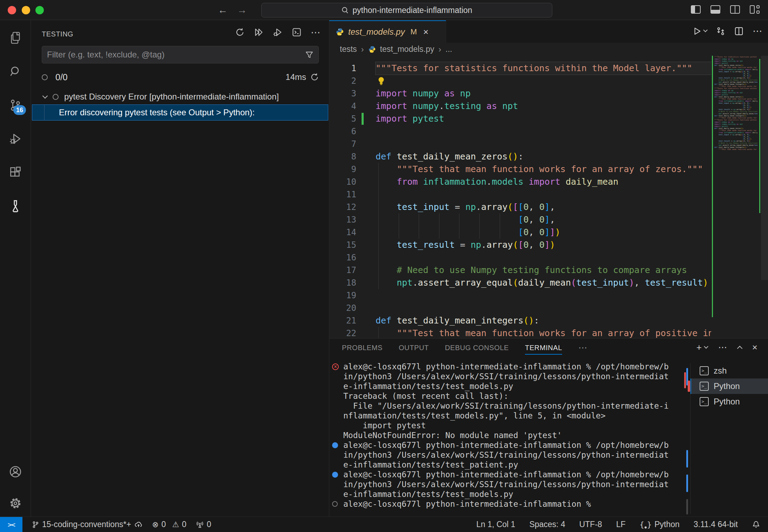 The image size is (768, 532). What do you see at coordinates (755, 348) in the screenshot?
I see `close-panel-icon: ×` at bounding box center [755, 348].